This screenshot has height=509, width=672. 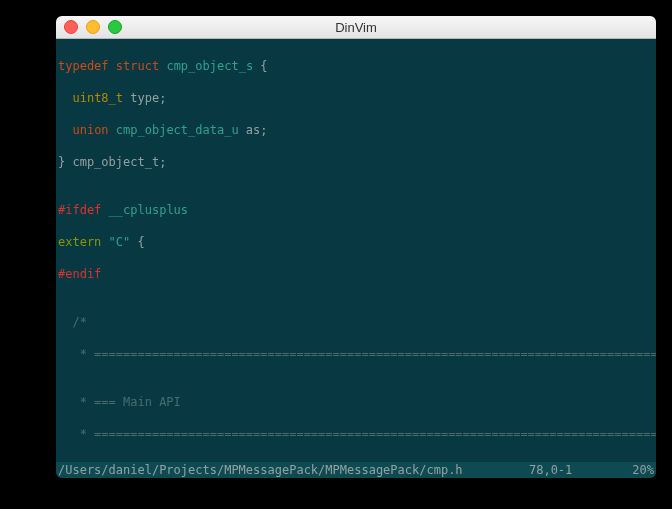 I want to click on status-file-path: /Users/daniel/Projects/MPMessagePack/MPM…, so click(x=260, y=470).